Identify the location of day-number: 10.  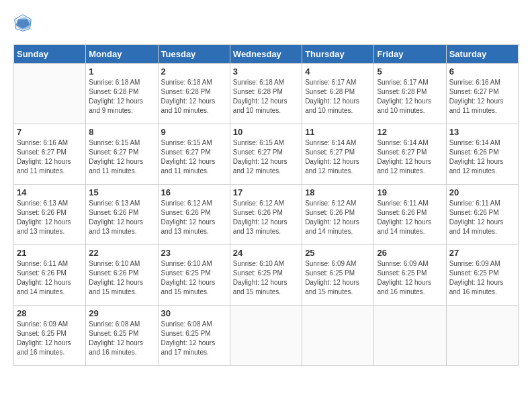
(266, 132).